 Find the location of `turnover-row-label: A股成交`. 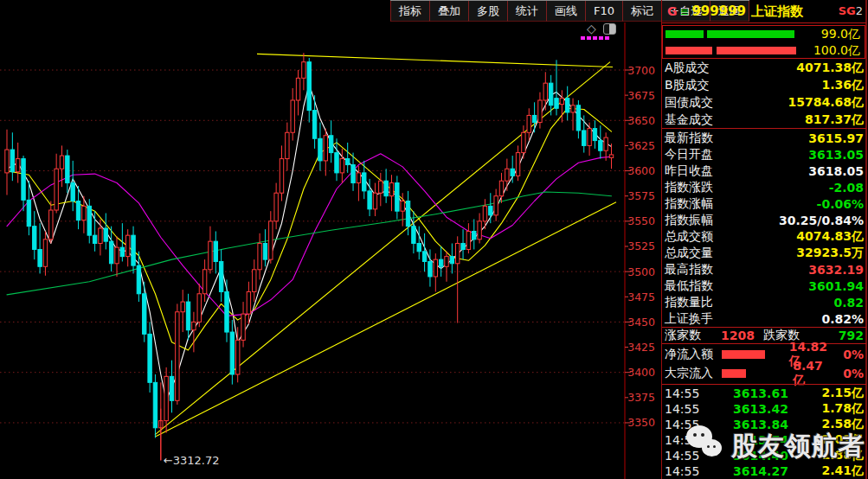

turnover-row-label: A股成交 is located at coordinates (687, 68).